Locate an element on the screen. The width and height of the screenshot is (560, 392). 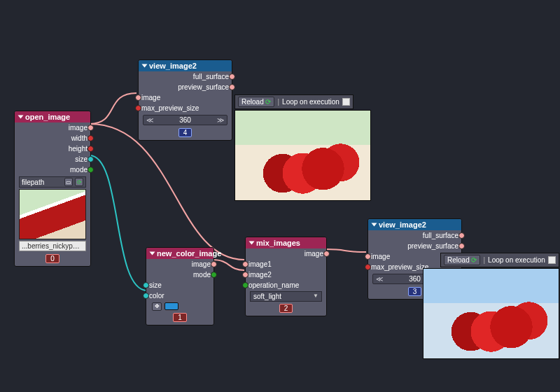
preview-right is located at coordinates (491, 314).